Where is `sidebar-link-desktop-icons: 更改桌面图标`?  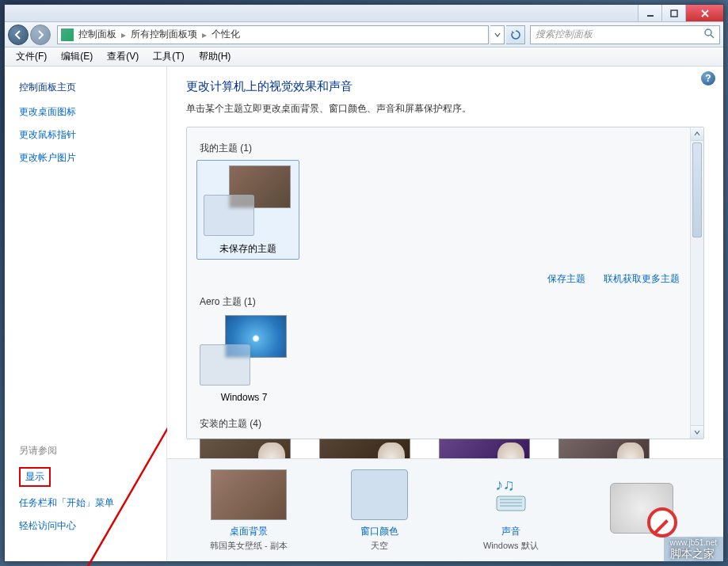 sidebar-link-desktop-icons: 更改桌面图标 is located at coordinates (86, 112).